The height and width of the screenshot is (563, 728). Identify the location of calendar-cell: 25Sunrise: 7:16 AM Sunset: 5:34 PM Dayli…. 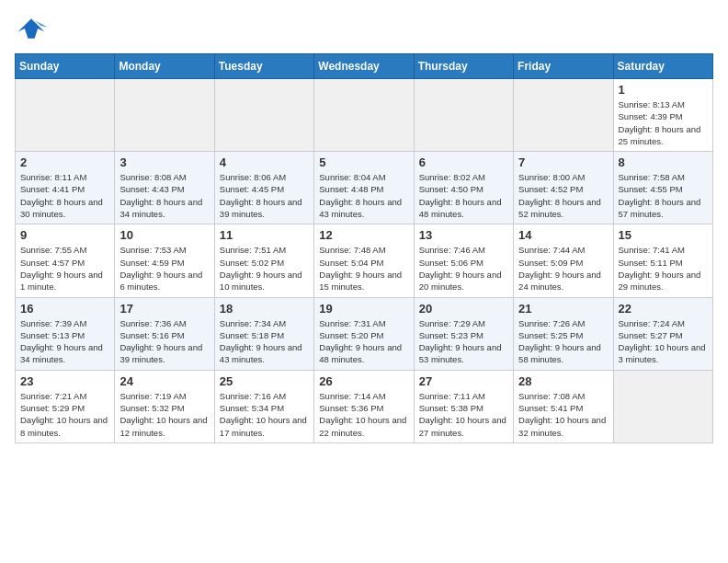
(264, 407).